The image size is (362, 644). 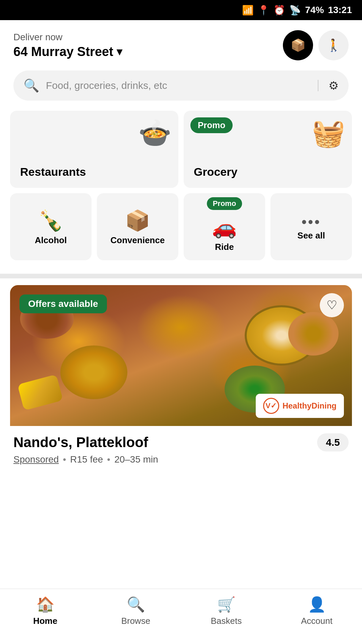 What do you see at coordinates (298, 45) in the screenshot?
I see `delivery-mode-button: 📦` at bounding box center [298, 45].